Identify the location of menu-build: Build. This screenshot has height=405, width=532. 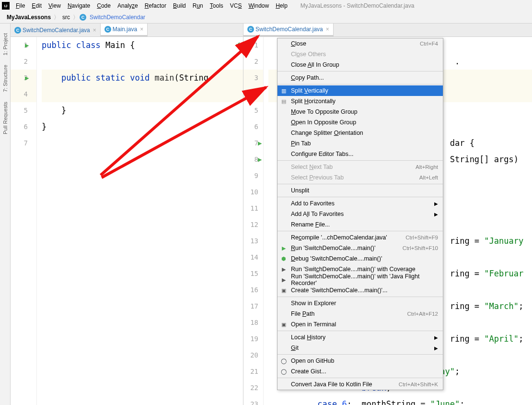
(179, 6).